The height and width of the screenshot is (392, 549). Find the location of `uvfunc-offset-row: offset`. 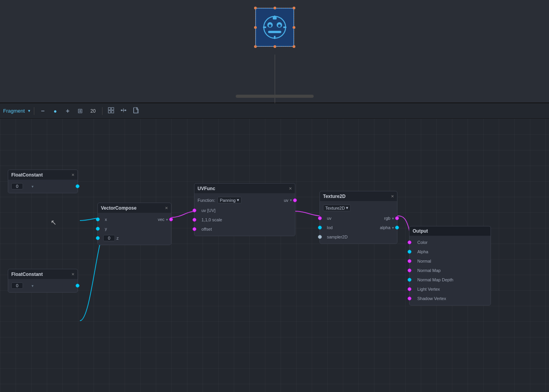

uvfunc-offset-row: offset is located at coordinates (245, 229).